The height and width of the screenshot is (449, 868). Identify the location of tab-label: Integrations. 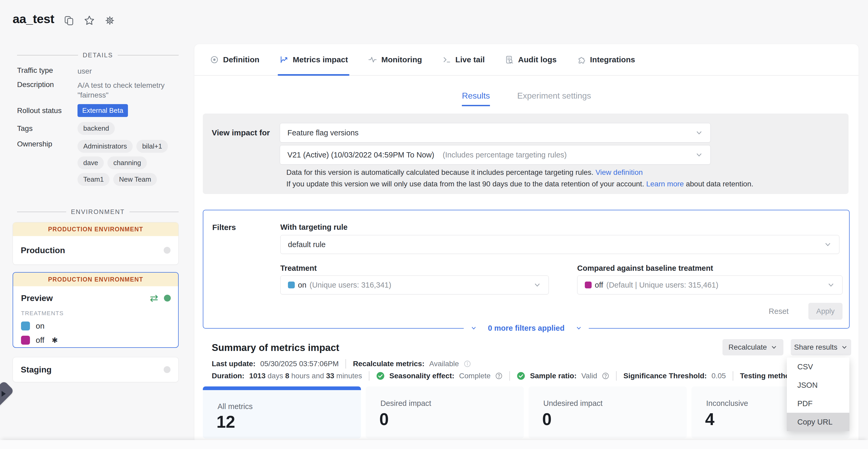
(613, 60).